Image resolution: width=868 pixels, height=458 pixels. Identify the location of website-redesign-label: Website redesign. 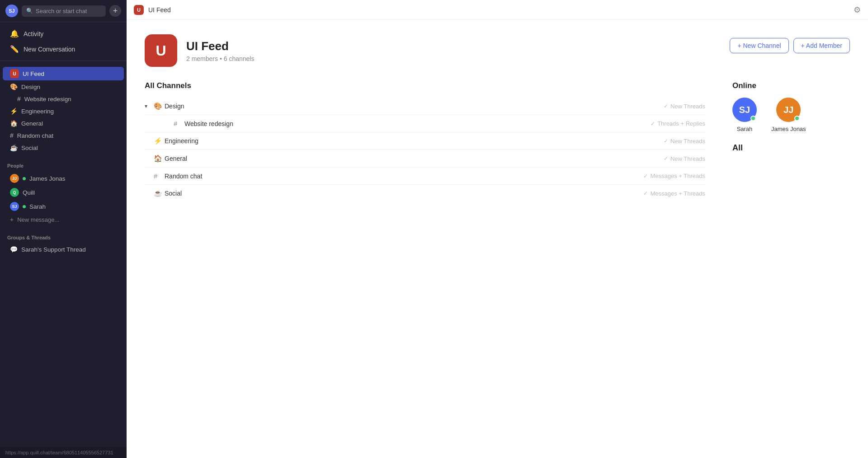
(48, 99).